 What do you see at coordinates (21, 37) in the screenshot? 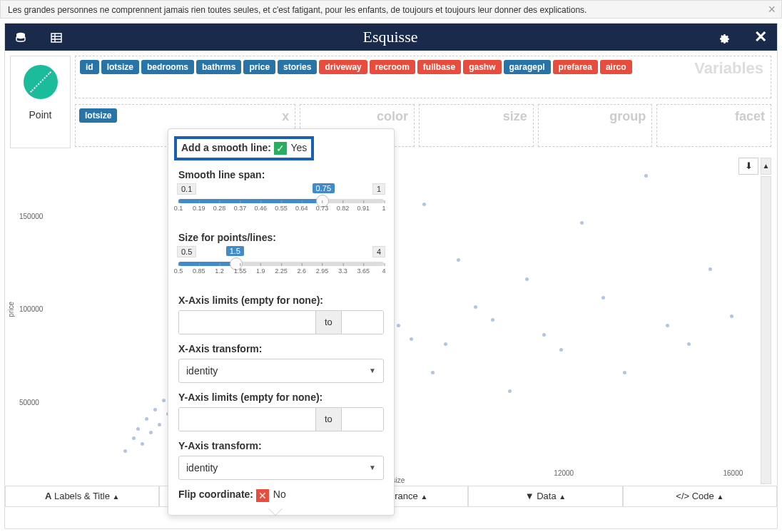
I see `data-icon` at bounding box center [21, 37].